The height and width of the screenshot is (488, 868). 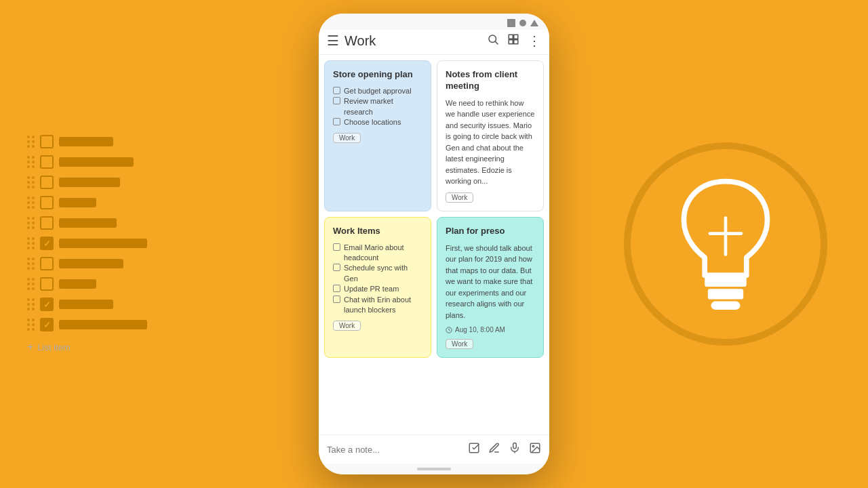 I want to click on checklist-text: Review market research, so click(x=383, y=107).